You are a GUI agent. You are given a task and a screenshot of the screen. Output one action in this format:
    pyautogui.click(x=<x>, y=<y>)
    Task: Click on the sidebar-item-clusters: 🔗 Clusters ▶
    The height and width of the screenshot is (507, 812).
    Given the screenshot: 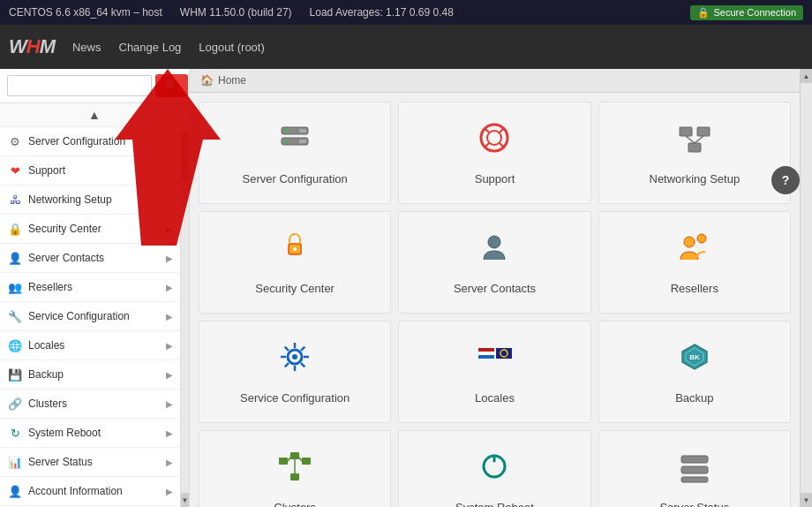 What is the action you would take?
    pyautogui.click(x=90, y=405)
    